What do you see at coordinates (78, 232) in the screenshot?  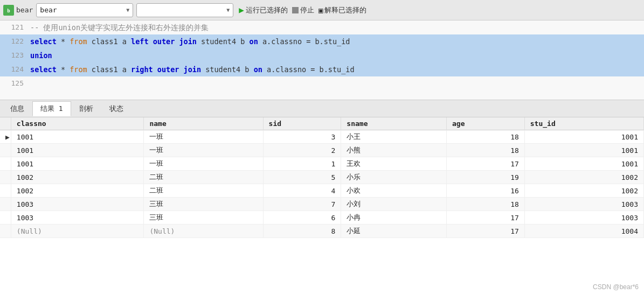 I see `cell-classno: (Null)` at bounding box center [78, 232].